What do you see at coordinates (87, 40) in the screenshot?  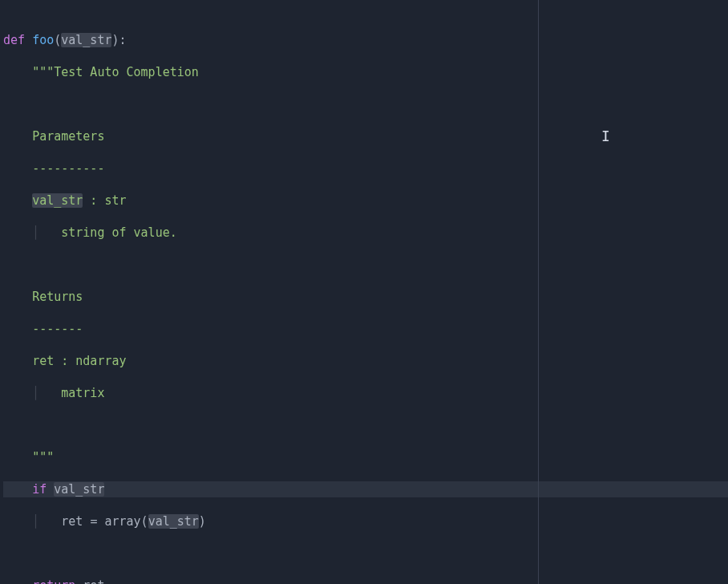 I see `parameter-highlighted: val_str` at bounding box center [87, 40].